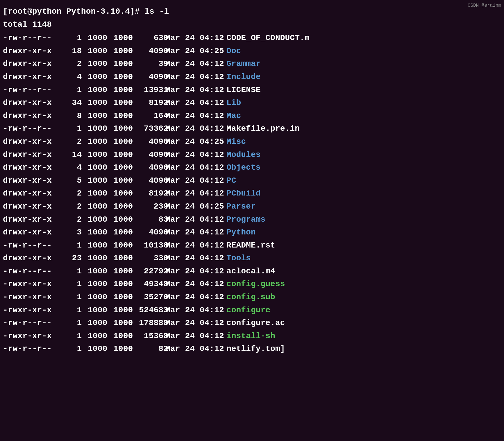 This screenshot has width=504, height=441. I want to click on file-name: netlify.tom], so click(256, 349).